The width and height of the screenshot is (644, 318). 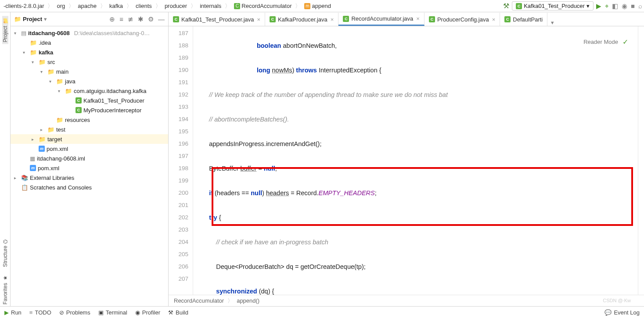 I want to click on reader-mode-indicator: Reader Mode✓, so click(x=606, y=42).